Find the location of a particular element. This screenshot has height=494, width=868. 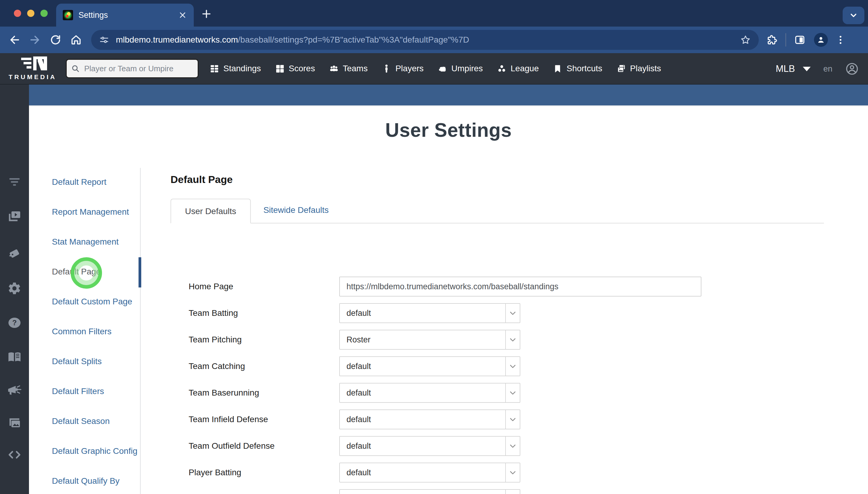

menu-item-default-graphic-config: Default Graphic Config is located at coordinates (96, 451).